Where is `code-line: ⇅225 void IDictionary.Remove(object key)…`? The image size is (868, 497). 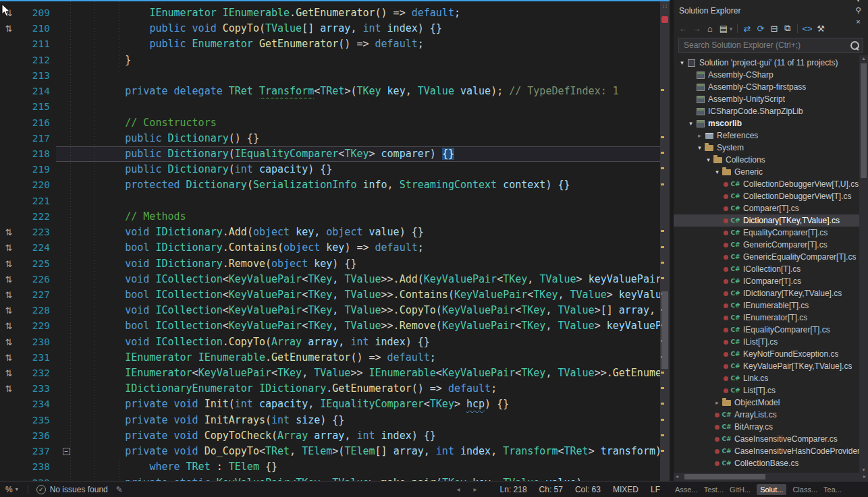
code-line: ⇅225 void IDictionary.Remove(object key)… is located at coordinates (330, 264).